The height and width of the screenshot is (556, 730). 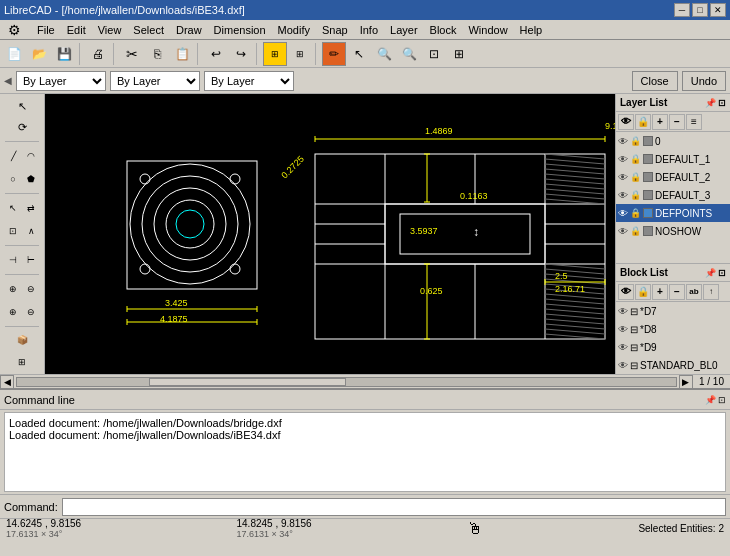 What do you see at coordinates (434, 54) in the screenshot?
I see `zoom-fit-button: ⊡` at bounding box center [434, 54].